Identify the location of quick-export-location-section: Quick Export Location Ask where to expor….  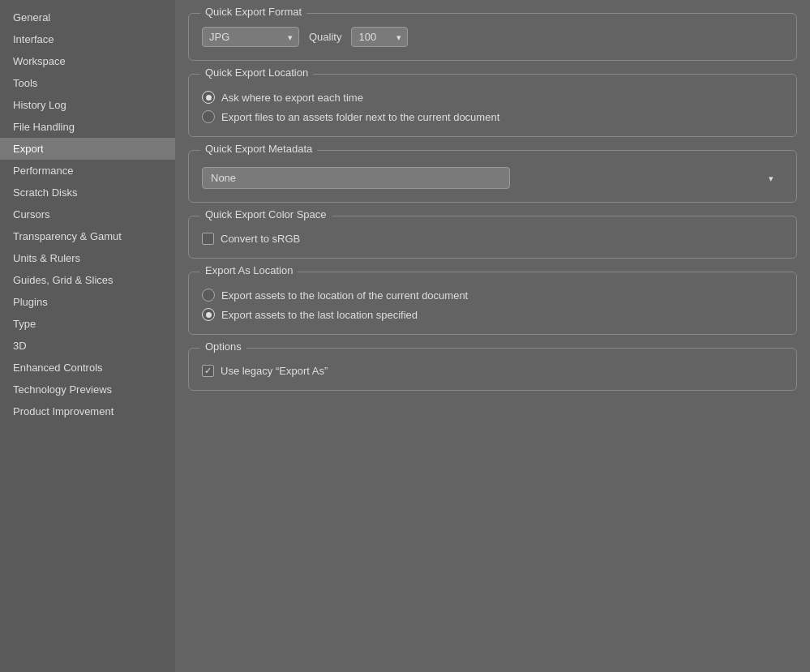
(493, 105).